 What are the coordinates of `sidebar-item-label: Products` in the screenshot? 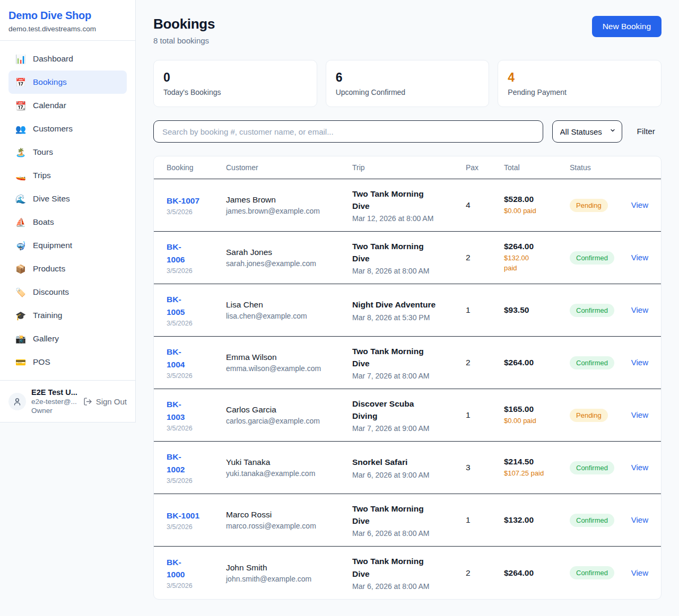 It's located at (49, 269).